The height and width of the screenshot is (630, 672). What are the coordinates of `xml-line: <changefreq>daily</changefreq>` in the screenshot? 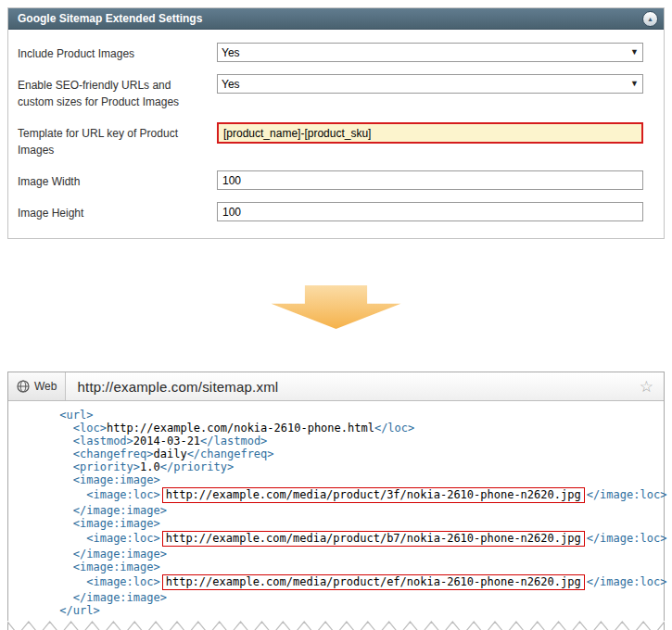 It's located at (339, 454).